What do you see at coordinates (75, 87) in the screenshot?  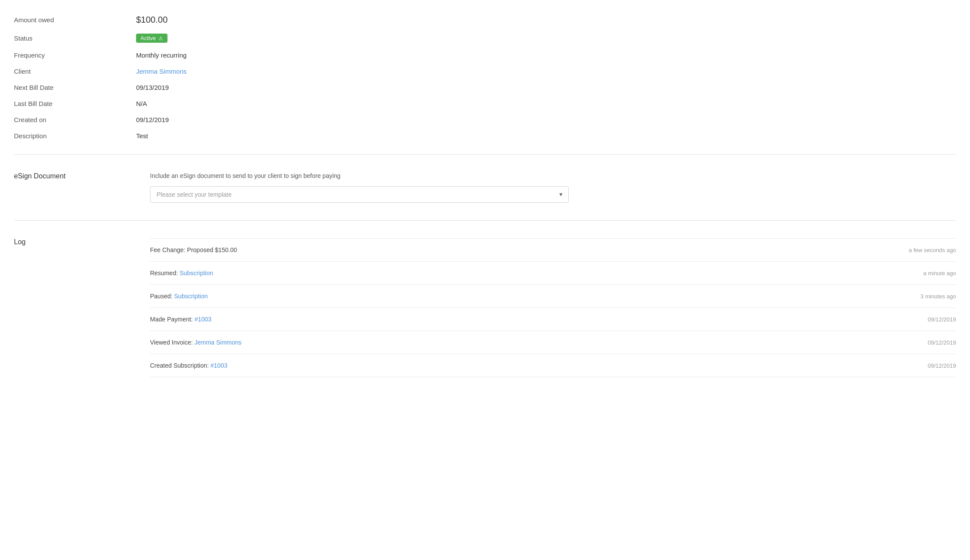 I see `next-bill-label: Next Bill Date` at bounding box center [75, 87].